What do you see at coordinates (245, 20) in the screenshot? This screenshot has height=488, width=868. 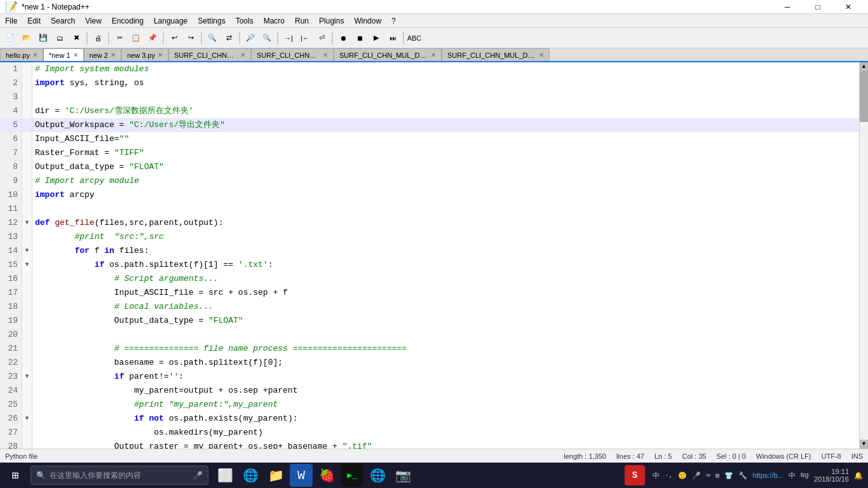 I see `menu-tools: Tools` at bounding box center [245, 20].